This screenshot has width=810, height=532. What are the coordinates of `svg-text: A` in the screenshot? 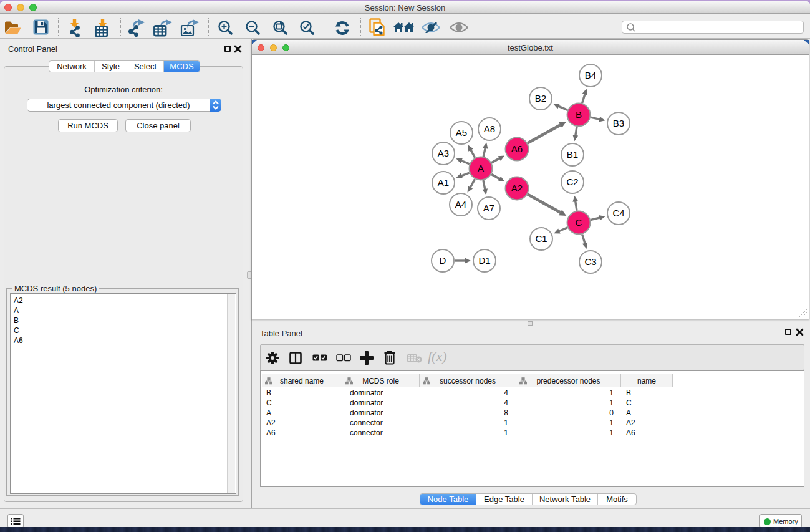 It's located at (481, 168).